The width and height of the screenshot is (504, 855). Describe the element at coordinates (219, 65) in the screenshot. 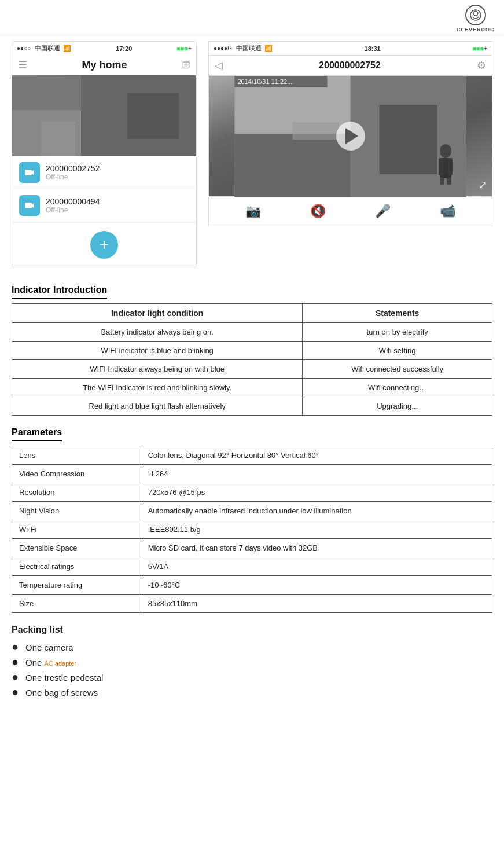

I see `back-icon: ◁` at that location.